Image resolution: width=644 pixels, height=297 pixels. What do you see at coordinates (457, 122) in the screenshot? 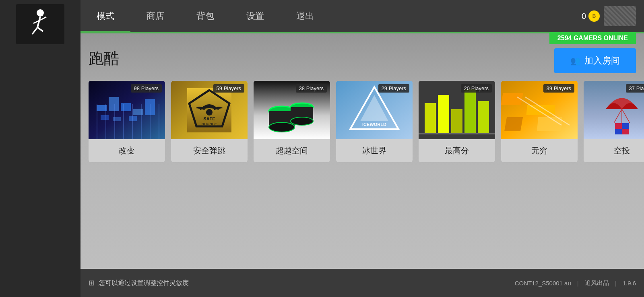
I see `game-card-5: 20 Players 最高分` at bounding box center [457, 122].